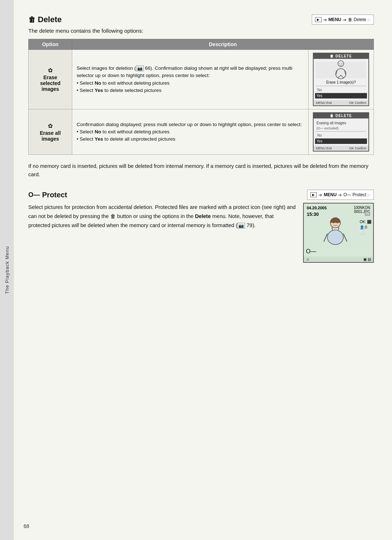  Describe the element at coordinates (317, 208) in the screenshot. I see `cam-date: 04.20.2005` at that location.